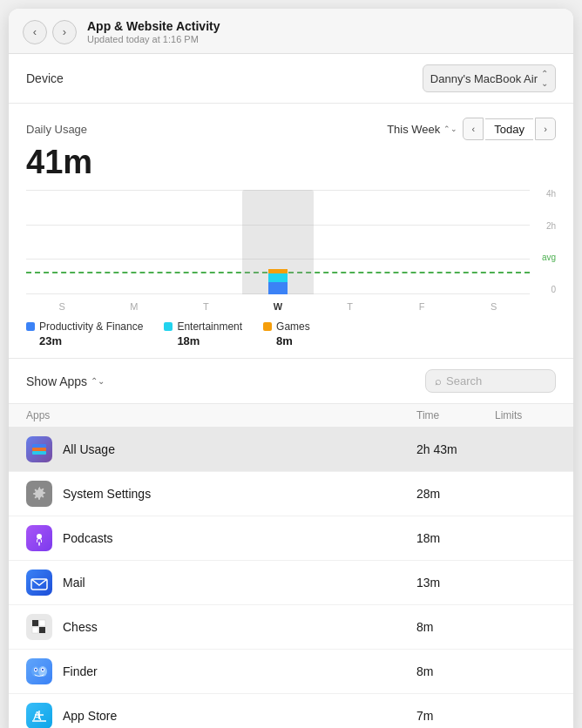 This screenshot has width=582, height=728. I want to click on search-box: ⌕ Search, so click(491, 381).